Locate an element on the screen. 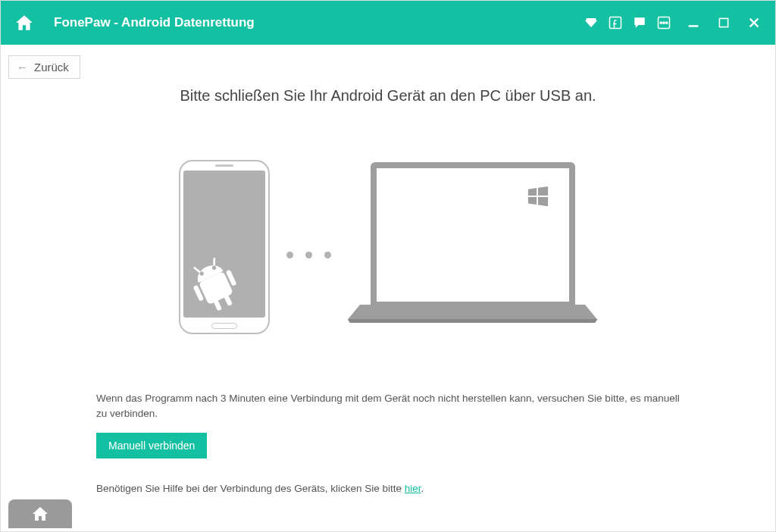  help-prefix: Benötigen Sie Hilfe bei der Verbindung d… is located at coordinates (250, 488).